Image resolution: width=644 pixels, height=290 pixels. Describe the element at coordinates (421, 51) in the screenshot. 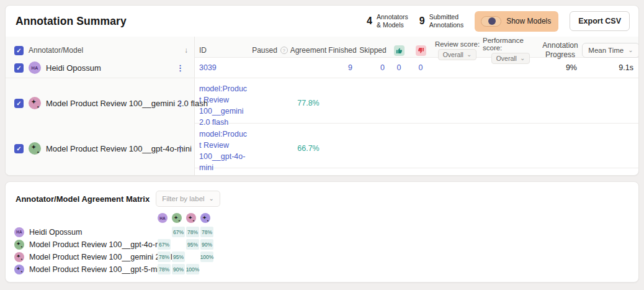

I see `thumbs-down-icon` at that location.